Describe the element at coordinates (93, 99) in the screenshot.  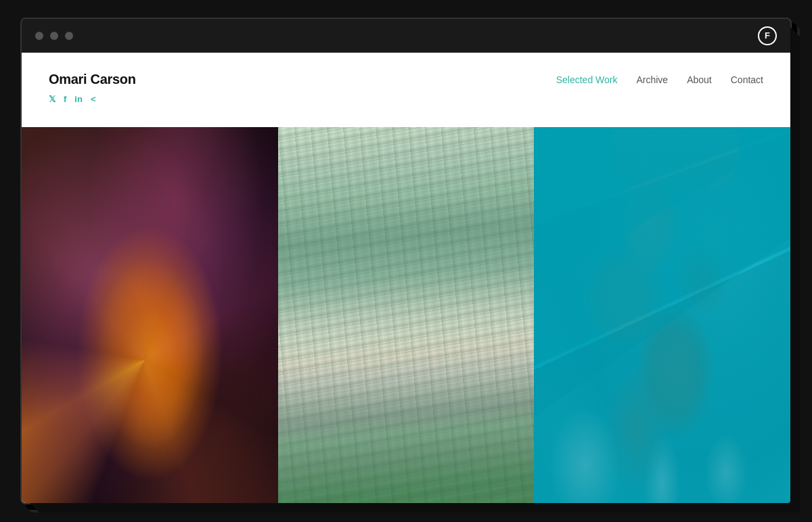
I see `share-icon: <` at that location.